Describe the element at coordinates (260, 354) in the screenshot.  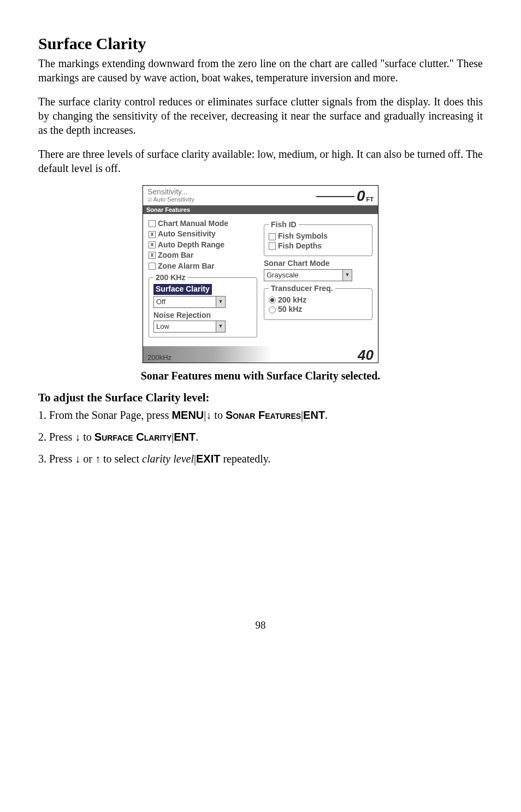
I see `device-bottom-bar: 200kHz 40` at that location.